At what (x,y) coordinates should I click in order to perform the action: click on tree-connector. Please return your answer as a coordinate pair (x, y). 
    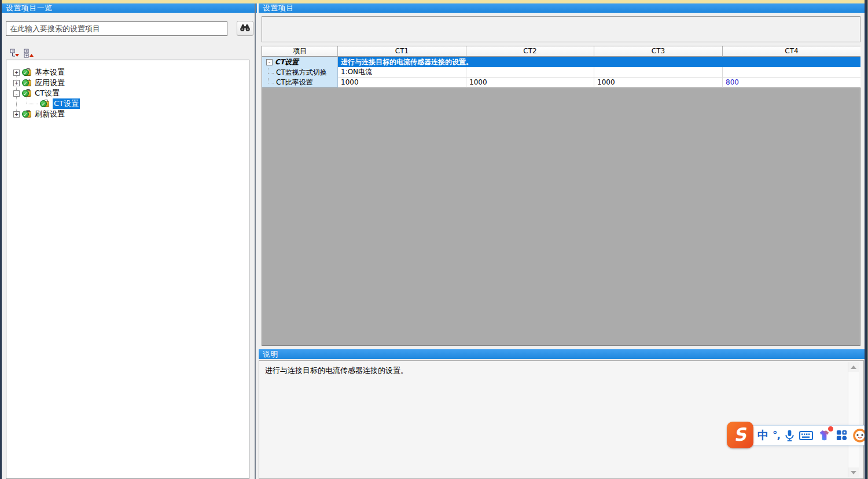
    Looking at the image, I should click on (32, 104).